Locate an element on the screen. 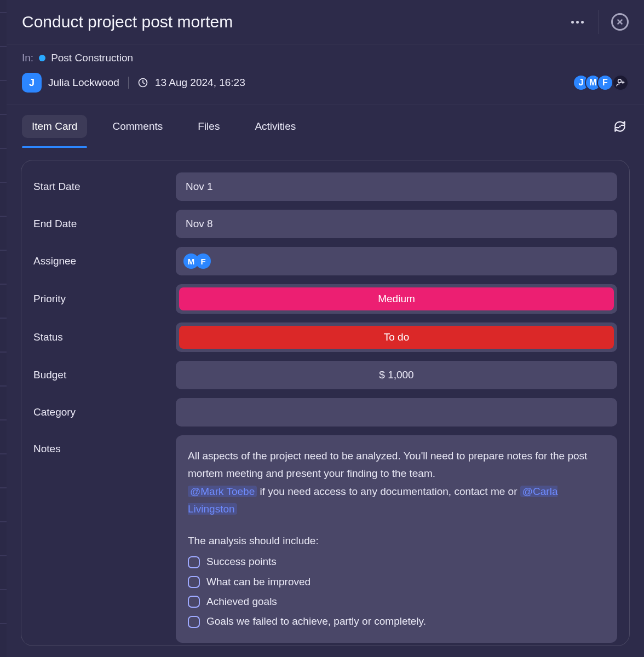  notes-paragraph: All aspects of the project need to be an… is located at coordinates (396, 483).